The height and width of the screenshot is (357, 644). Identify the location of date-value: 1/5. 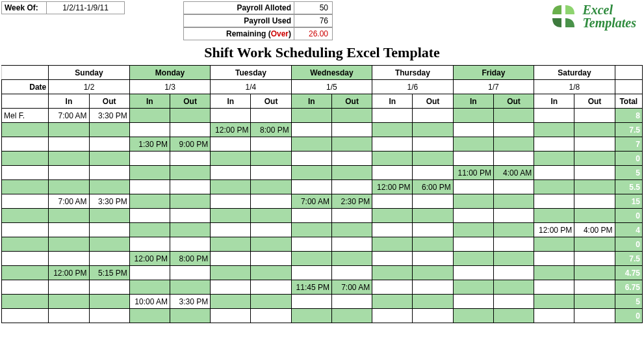
(331, 87).